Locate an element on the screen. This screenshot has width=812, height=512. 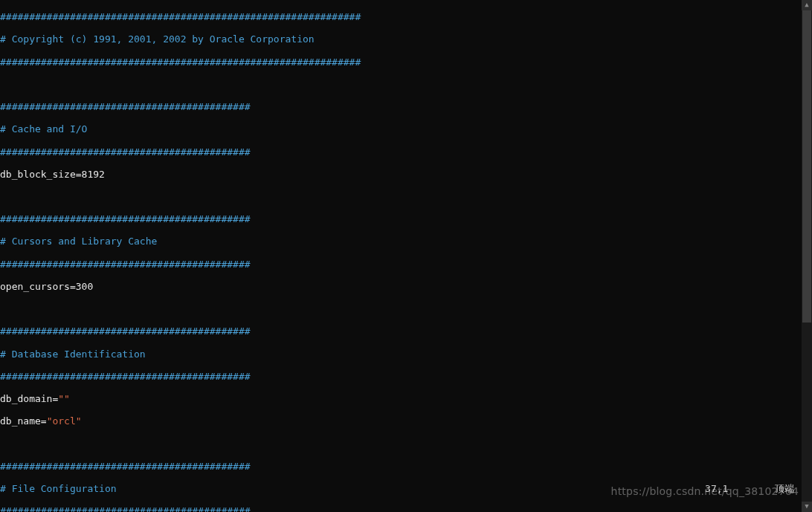
section-title-filecfg: # File Configuration is located at coordinates (58, 489).